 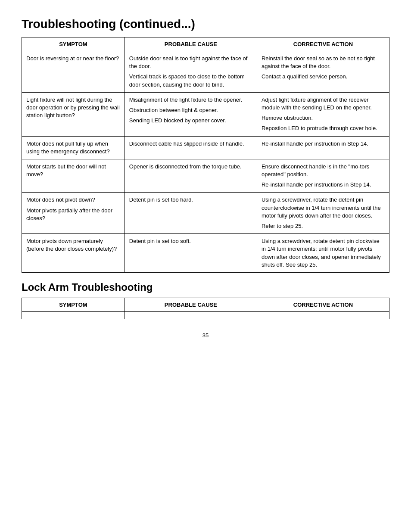 I want to click on lock-symptom-cell, so click(x=73, y=315).